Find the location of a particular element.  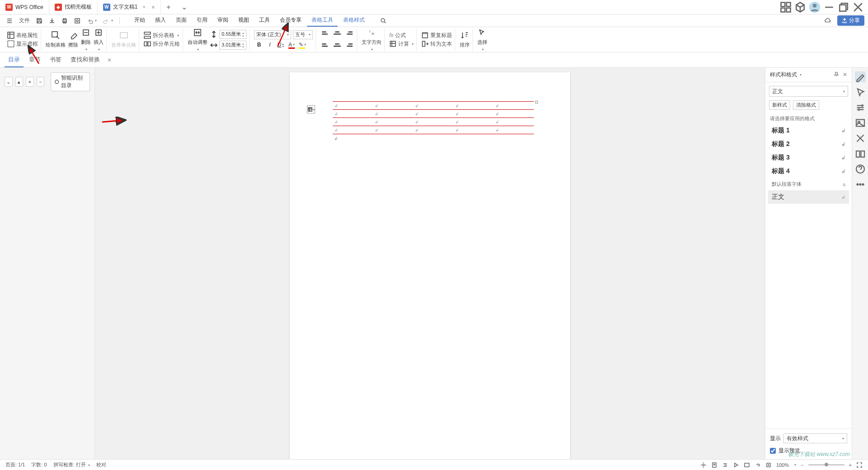

menu-tab-2: 页面 is located at coordinates (181, 21).